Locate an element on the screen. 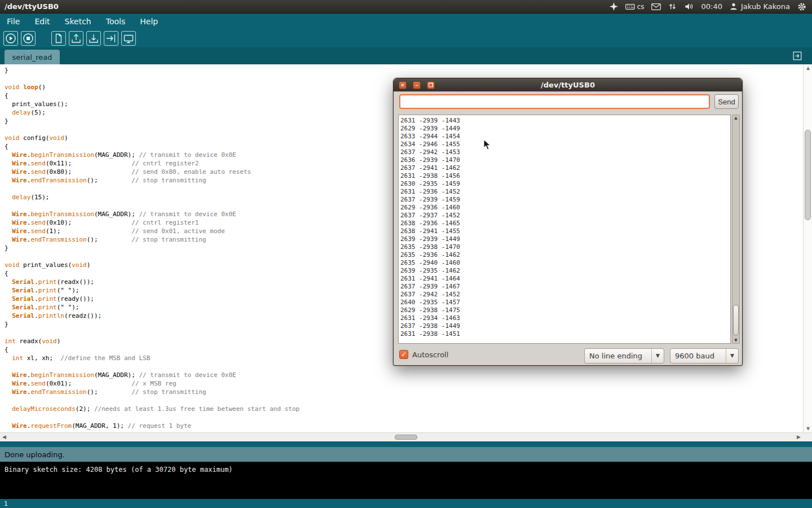 The width and height of the screenshot is (812, 508). baud-rate-value: 9600 baud is located at coordinates (698, 356).